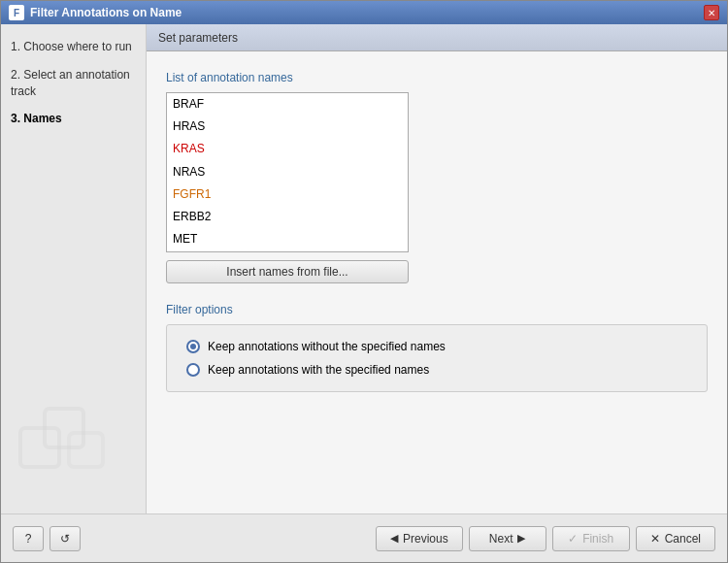 This screenshot has height=563, width=728. I want to click on annotation-list: BRAF HRAS KRAS NRAS FGFR1 ERBB2 MET FGFR…, so click(287, 173).